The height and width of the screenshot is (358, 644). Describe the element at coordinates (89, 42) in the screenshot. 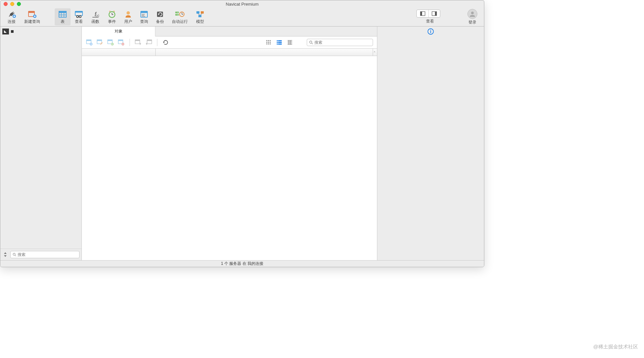

I see `new-table-button` at that location.